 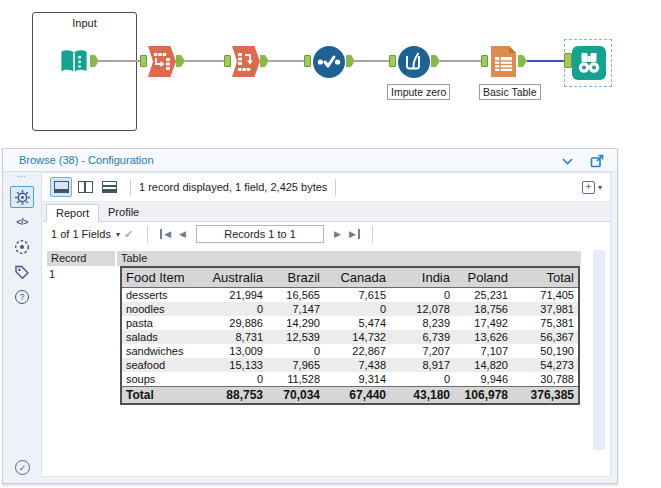 What do you see at coordinates (350, 380) in the screenshot?
I see `table-row: soups011,5289,31409,94630,788` at bounding box center [350, 380].